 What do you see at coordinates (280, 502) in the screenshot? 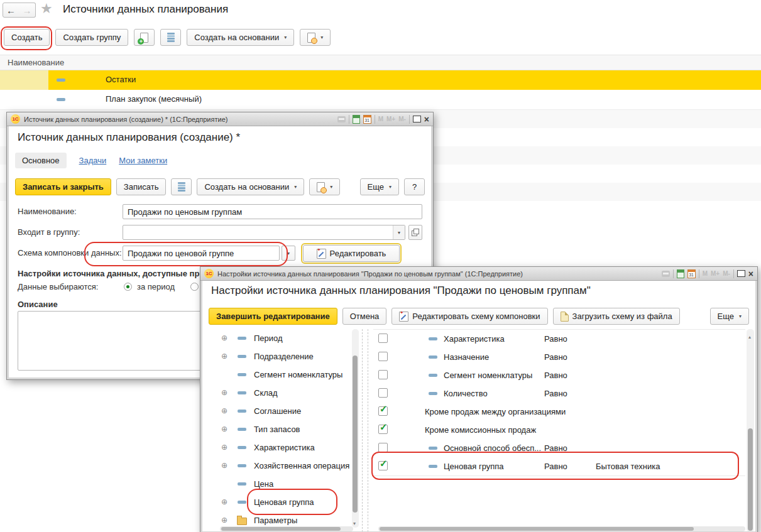
I see `tree-item: ⊕Ценовая группа` at bounding box center [280, 502].